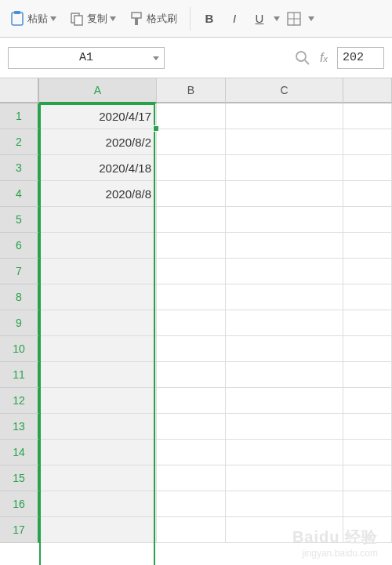 The image size is (392, 565). What do you see at coordinates (33, 19) in the screenshot?
I see `paste-button: 粘贴` at bounding box center [33, 19].